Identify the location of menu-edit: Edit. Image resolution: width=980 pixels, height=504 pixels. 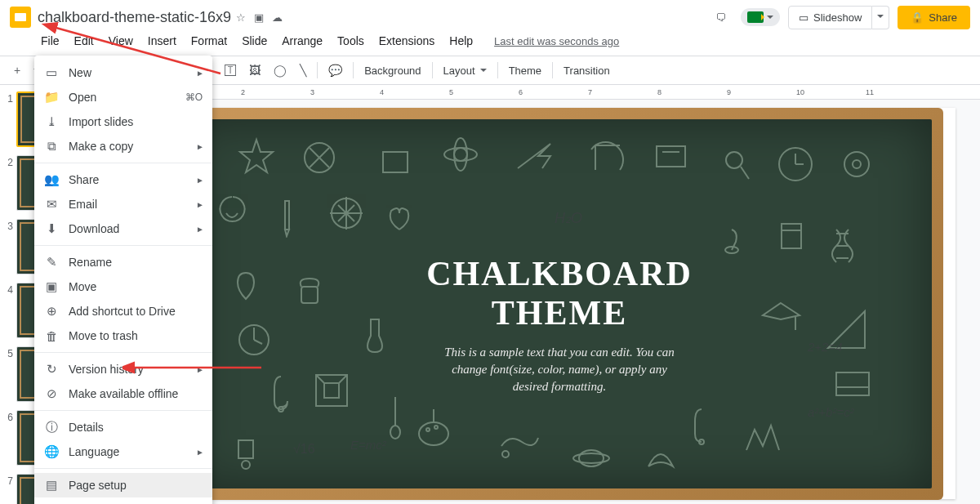
(84, 41).